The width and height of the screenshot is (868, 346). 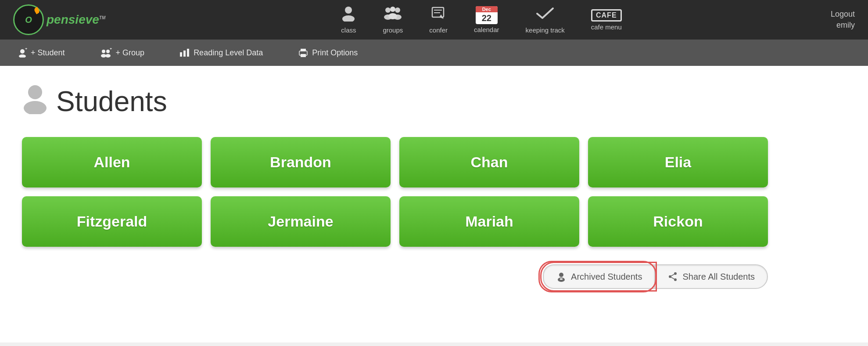 I want to click on reading-level-label: Reading Level Data, so click(x=228, y=53).